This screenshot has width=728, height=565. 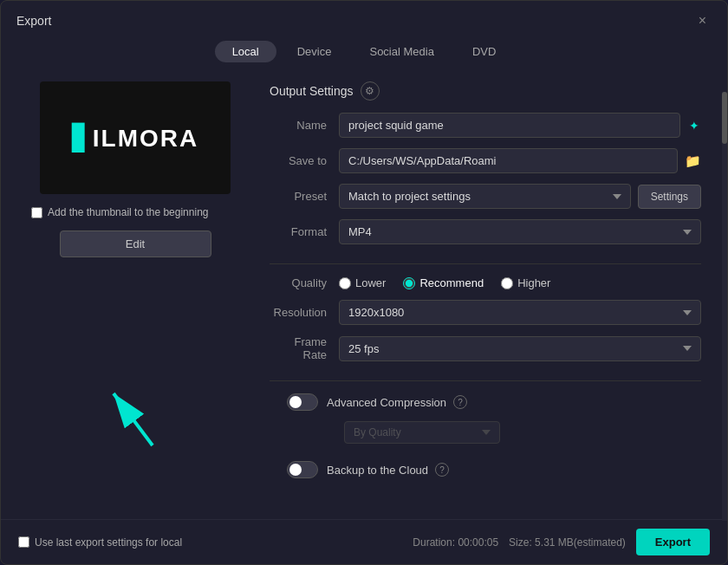 What do you see at coordinates (36, 213) in the screenshot?
I see `add-thumbnail-checkbox` at bounding box center [36, 213].